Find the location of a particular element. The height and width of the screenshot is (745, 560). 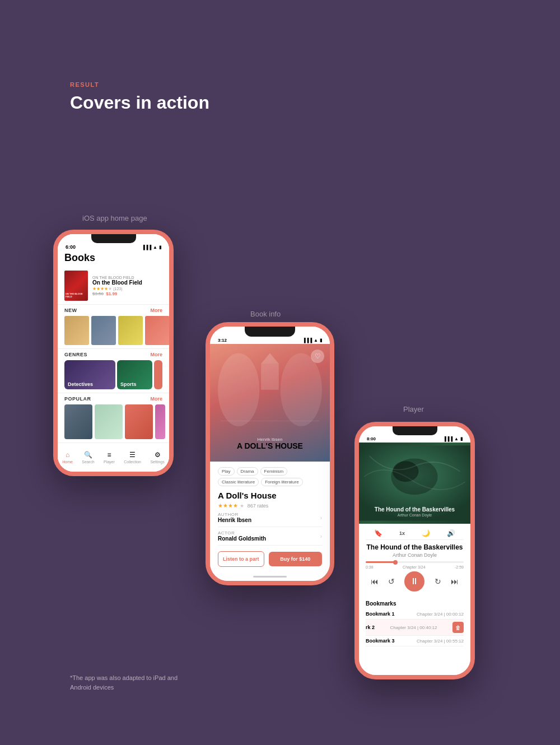

genre-sports: Sports is located at coordinates (134, 375).